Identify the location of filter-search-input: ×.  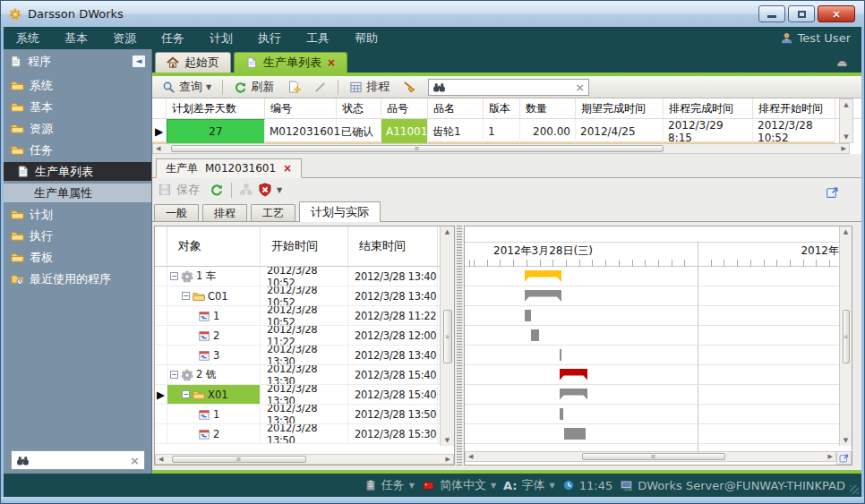
(509, 88).